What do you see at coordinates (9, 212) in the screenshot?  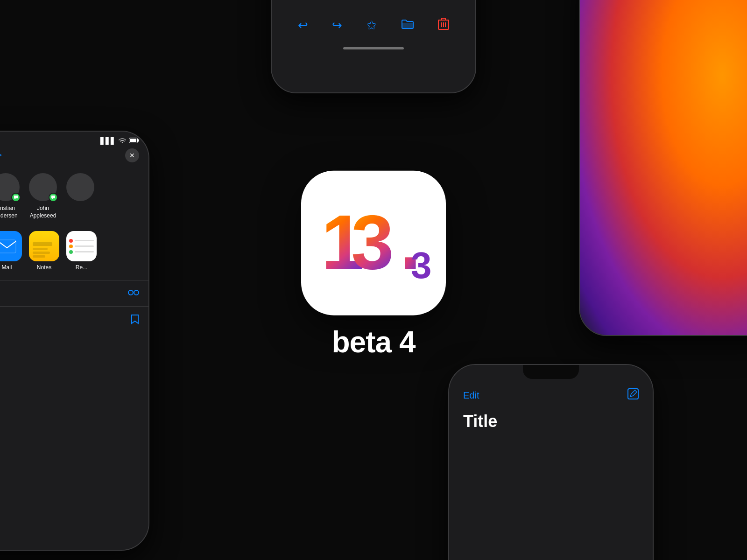 I see `contact-name: KristianAndersen` at bounding box center [9, 212].